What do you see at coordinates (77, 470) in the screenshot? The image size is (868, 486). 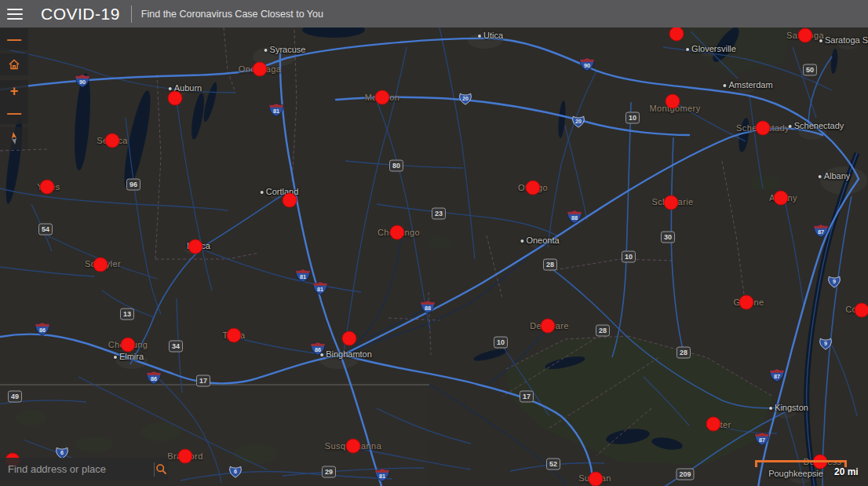 I see `search-input` at bounding box center [77, 470].